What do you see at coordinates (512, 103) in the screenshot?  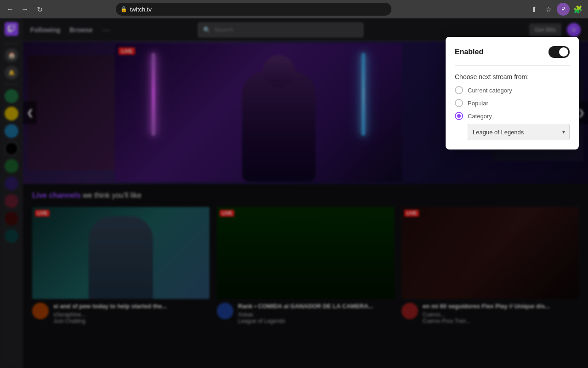 I see `radio-option-popular: Popular` at bounding box center [512, 103].